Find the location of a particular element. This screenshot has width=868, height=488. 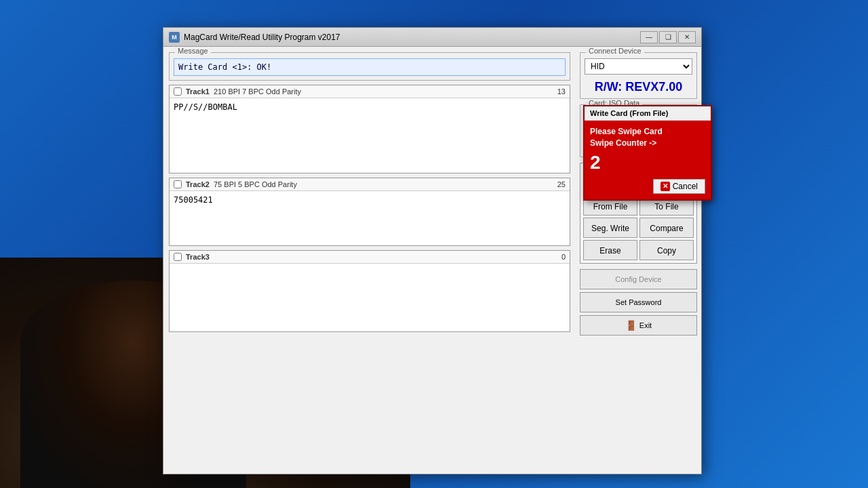

popup-body: Please Swipe CardSwipe Counter -> 2 ✕ Ca… is located at coordinates (648, 160).